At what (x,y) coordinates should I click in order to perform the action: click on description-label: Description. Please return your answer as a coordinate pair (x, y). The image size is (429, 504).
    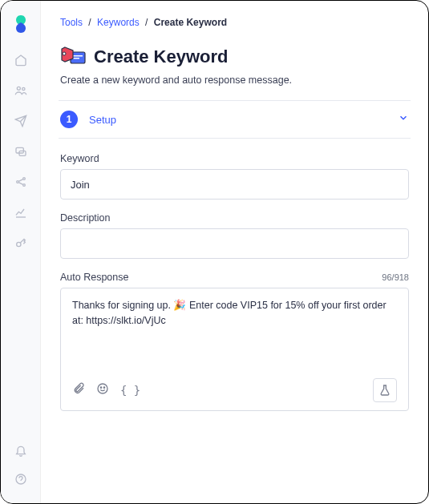
    Looking at the image, I should click on (234, 218).